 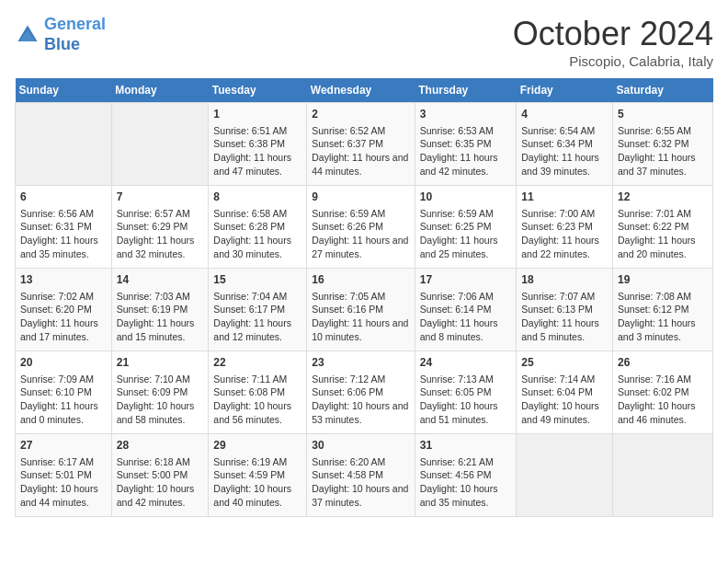 What do you see at coordinates (364, 227) in the screenshot?
I see `calendar-week-row: 6Sunrise: 6:56 AMSunset: 6:31 PMDaylight…` at bounding box center [364, 227].